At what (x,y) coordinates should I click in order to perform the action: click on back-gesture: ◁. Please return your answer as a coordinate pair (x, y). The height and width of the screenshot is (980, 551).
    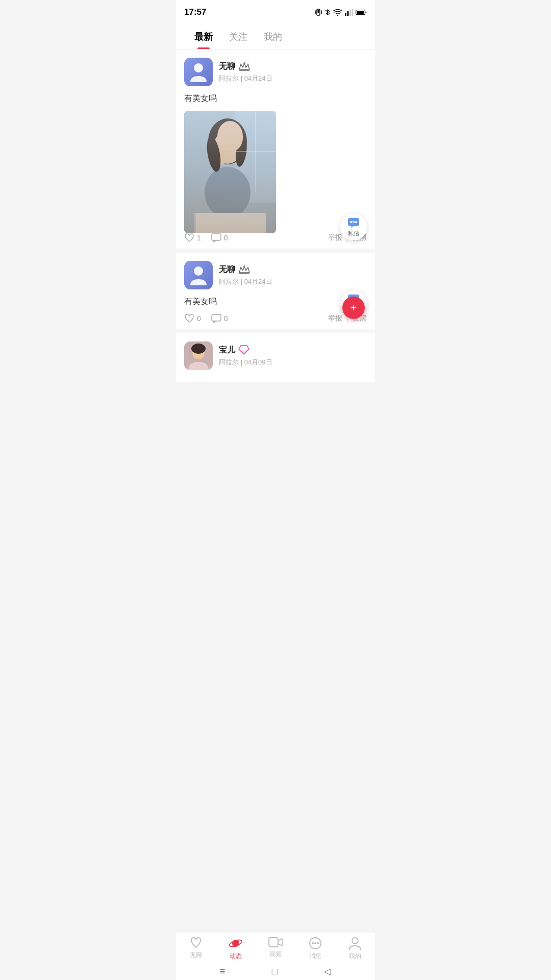
    Looking at the image, I should click on (328, 971).